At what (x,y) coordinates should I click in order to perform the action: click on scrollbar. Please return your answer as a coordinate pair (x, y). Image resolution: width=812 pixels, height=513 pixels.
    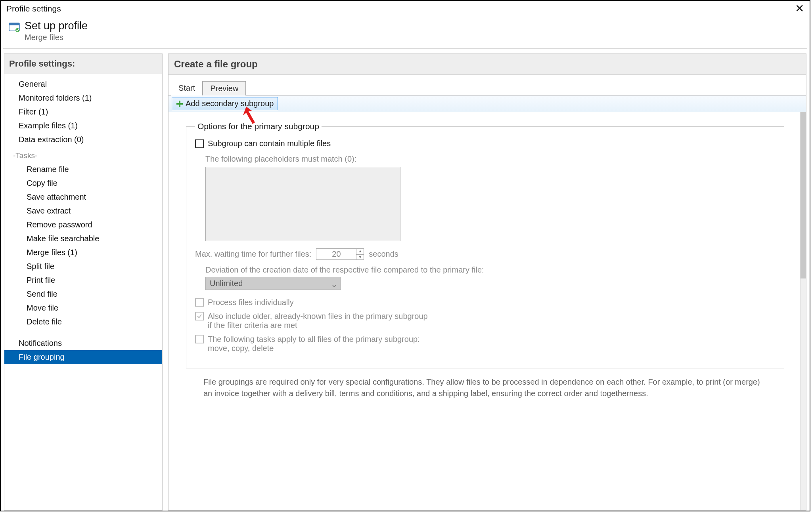
    Looking at the image, I should click on (803, 311).